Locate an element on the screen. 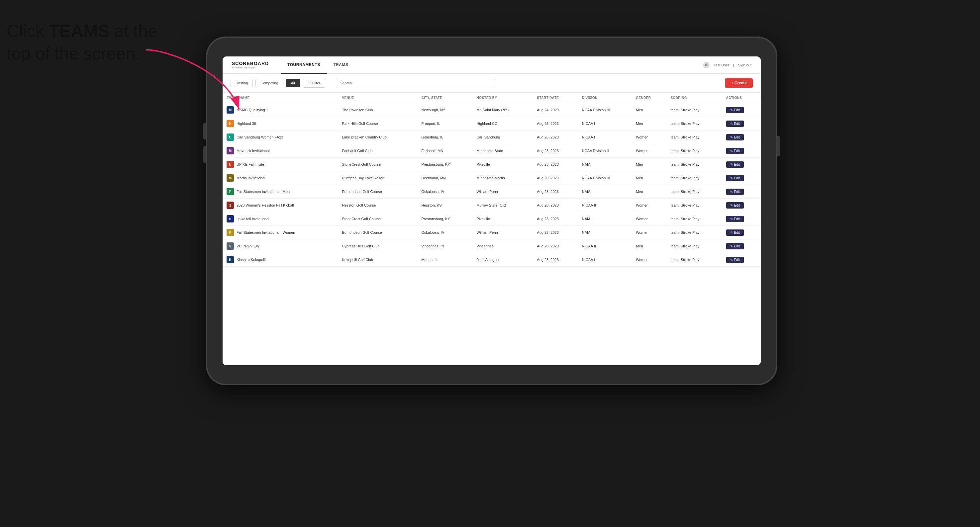 Image resolution: width=980 pixels, height=527 pixels. table-header-row: EVENT NAME VENUE CITY, STATE HOSTED BY S… is located at coordinates (492, 98).